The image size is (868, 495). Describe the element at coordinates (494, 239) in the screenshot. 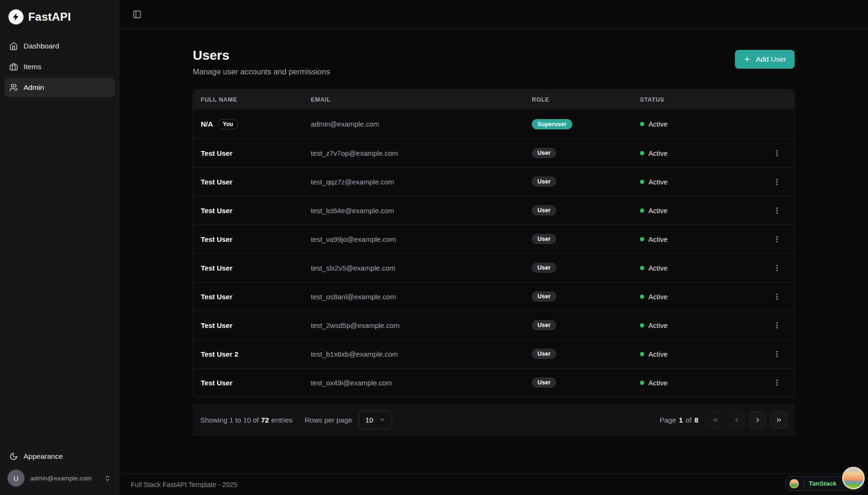

I see `table-row: Test User test_va99jo@example.com User A…` at that location.